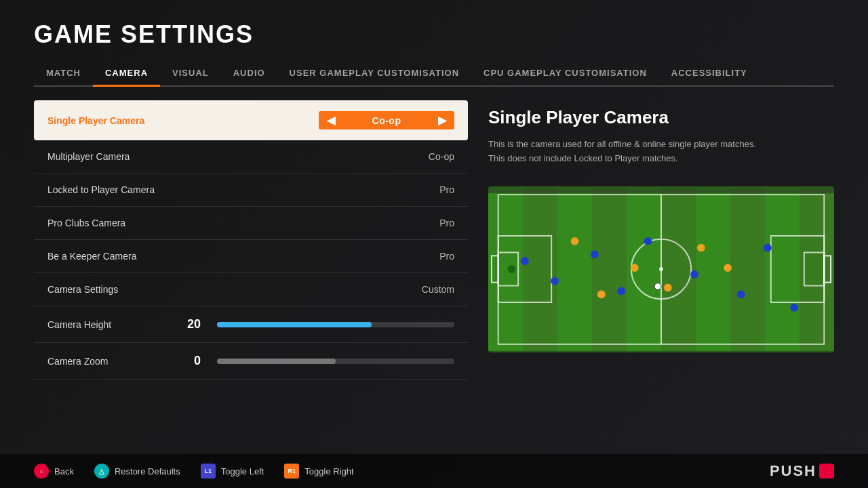 The image size is (868, 488). Describe the element at coordinates (277, 361) in the screenshot. I see `slider-fill-camera-zoom` at that location.